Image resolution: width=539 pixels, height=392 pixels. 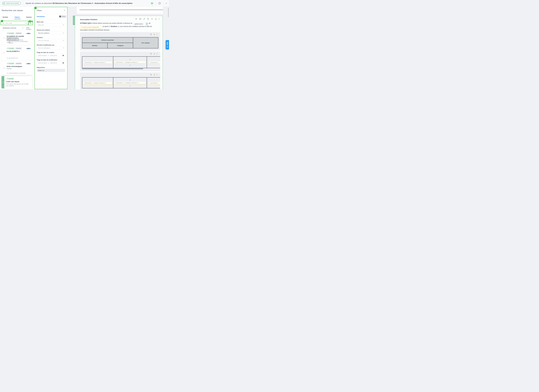 I want to click on shares-row-table: « », so click(x=121, y=62).